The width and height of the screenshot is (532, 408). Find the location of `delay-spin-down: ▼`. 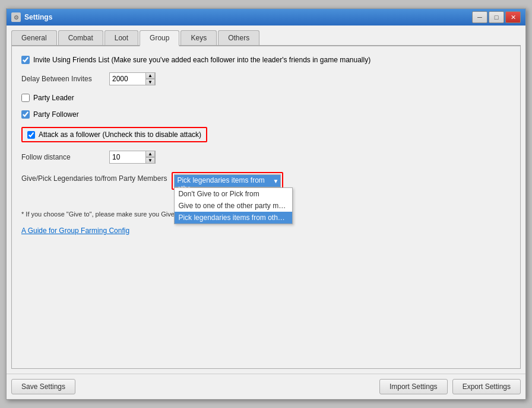

delay-spin-down: ▼ is located at coordinates (150, 82).